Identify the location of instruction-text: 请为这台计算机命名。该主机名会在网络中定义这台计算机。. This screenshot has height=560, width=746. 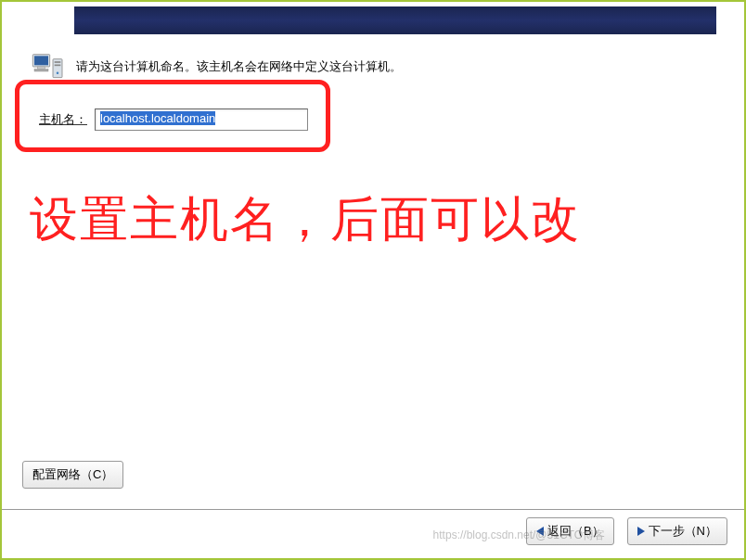
(239, 67).